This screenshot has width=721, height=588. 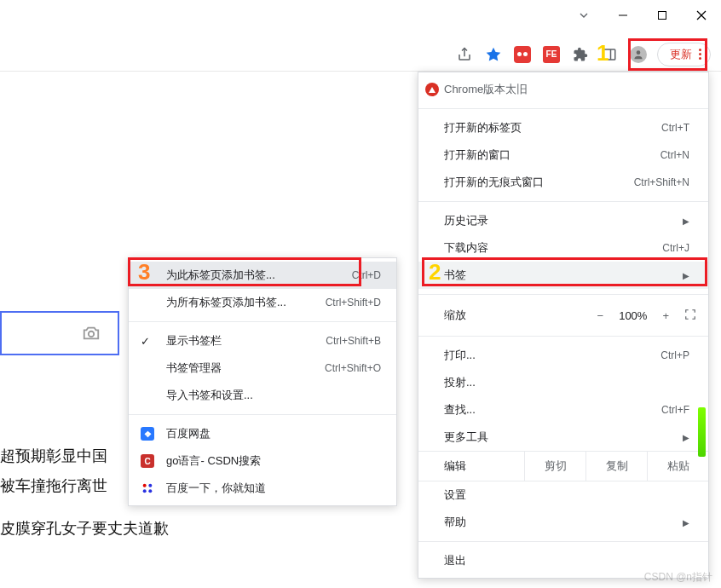 What do you see at coordinates (563, 383) in the screenshot?
I see `menu-cast: 投射...` at bounding box center [563, 383].